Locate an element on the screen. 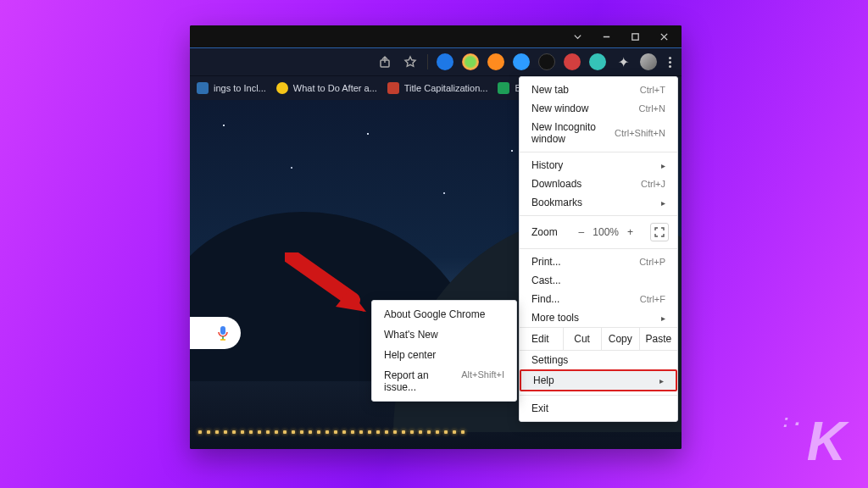  menu-label: About Google Chrome is located at coordinates (434, 314).